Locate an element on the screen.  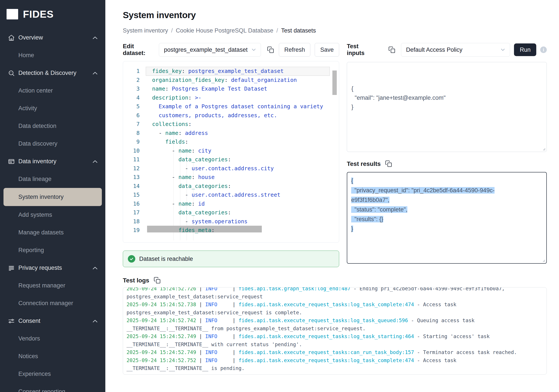
test-inputs-line: } is located at coordinates (447, 107).